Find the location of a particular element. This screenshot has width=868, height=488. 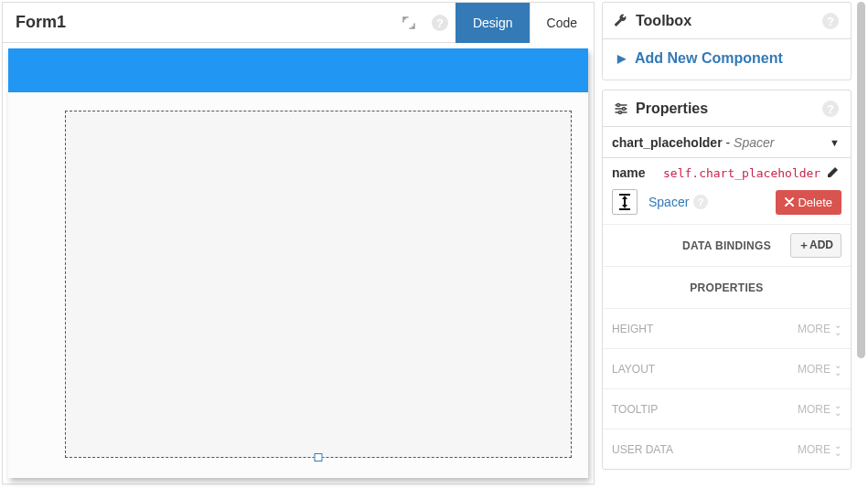

name-value: self.chart_placeholder is located at coordinates (742, 174).